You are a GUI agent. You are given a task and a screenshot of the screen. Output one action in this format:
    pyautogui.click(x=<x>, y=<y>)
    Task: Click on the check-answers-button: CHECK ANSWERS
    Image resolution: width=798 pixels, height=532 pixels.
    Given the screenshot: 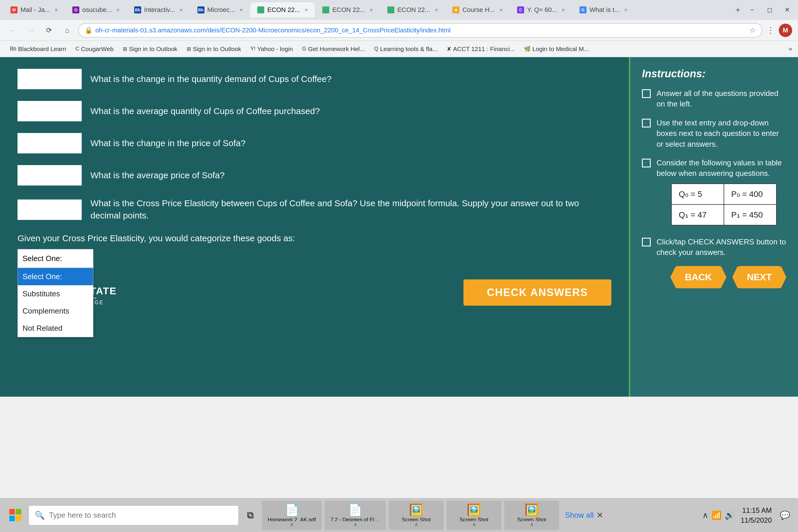 What is the action you would take?
    pyautogui.click(x=537, y=292)
    